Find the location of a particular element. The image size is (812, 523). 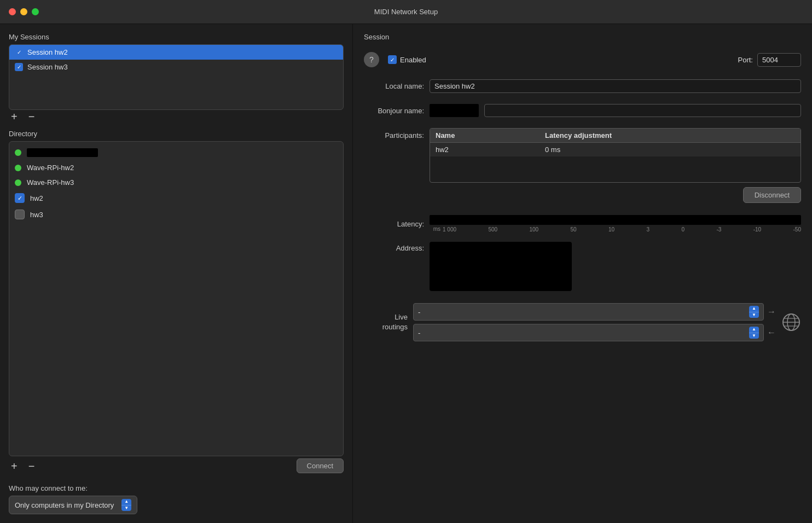

directory-add-button: + is located at coordinates (14, 466).